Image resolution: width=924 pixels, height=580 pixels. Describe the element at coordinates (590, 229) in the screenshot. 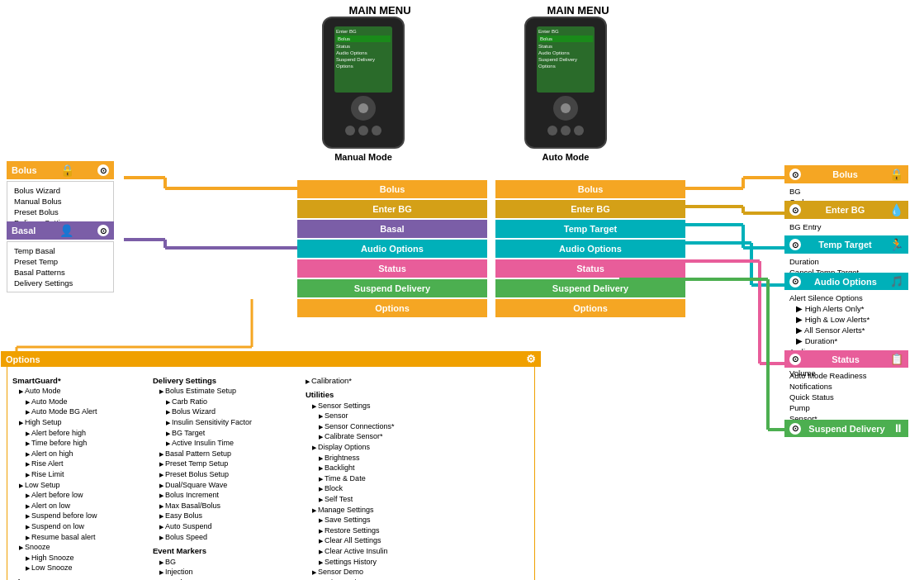

I see `bar-temp-target-auto: Temp Target` at that location.